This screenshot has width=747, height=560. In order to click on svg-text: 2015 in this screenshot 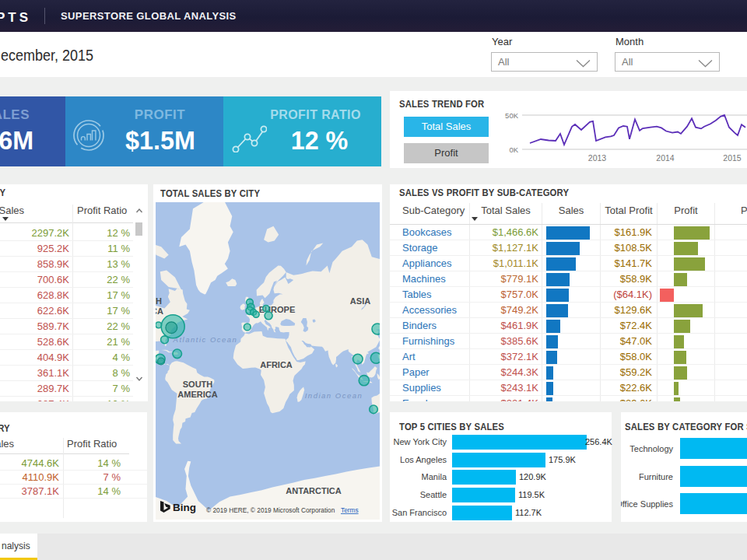, I will do `click(732, 158)`.